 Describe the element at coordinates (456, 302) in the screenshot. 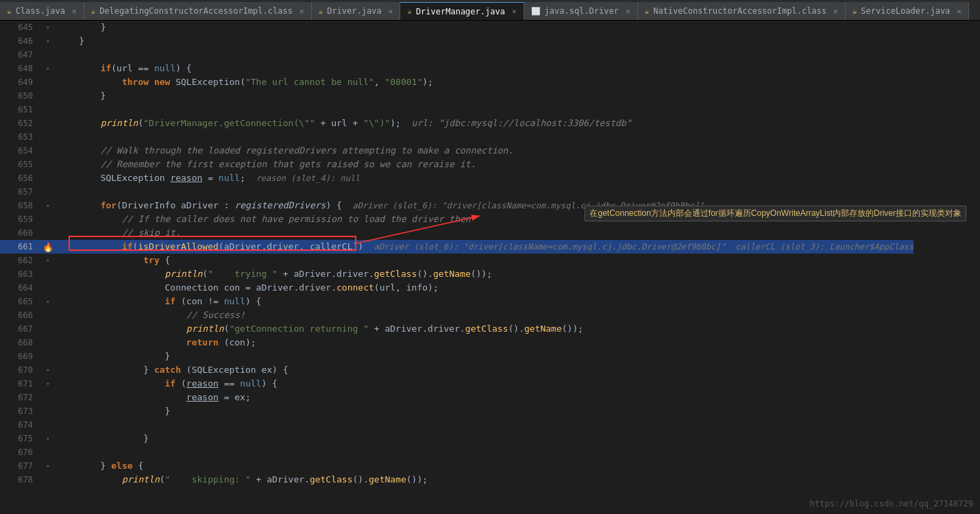

I see `line-row: 665 ▾ if (con != null) {` at that location.